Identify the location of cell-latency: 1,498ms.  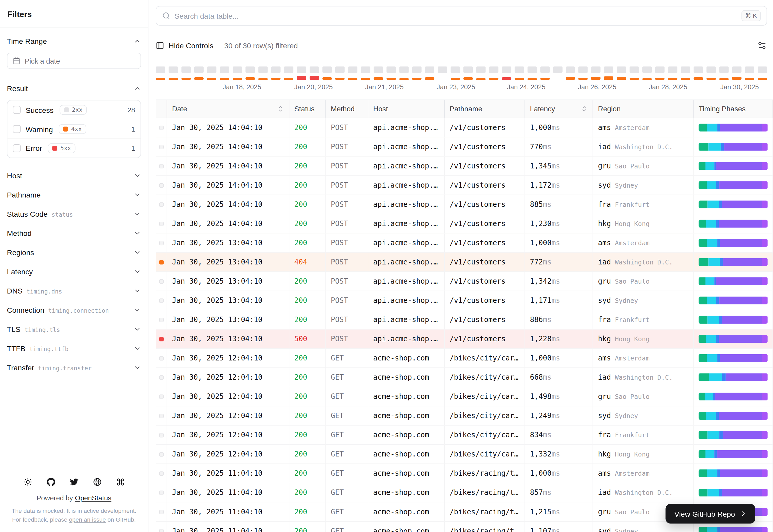
(559, 397).